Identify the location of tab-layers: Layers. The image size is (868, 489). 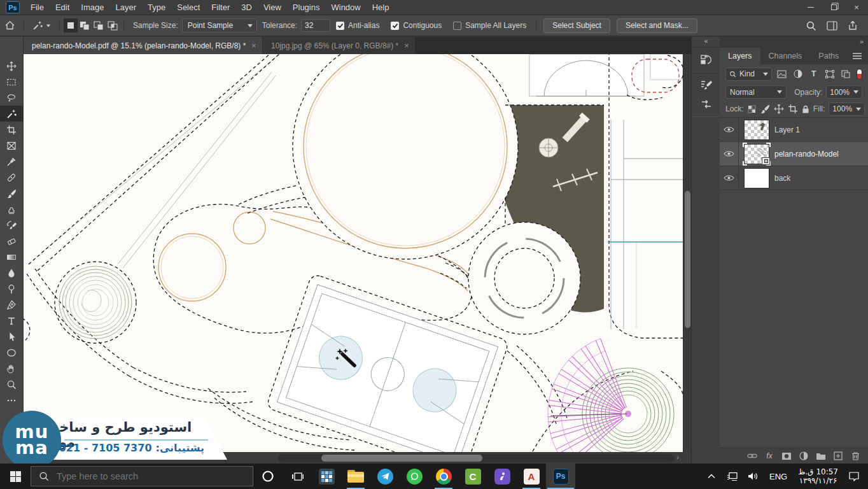
(740, 56).